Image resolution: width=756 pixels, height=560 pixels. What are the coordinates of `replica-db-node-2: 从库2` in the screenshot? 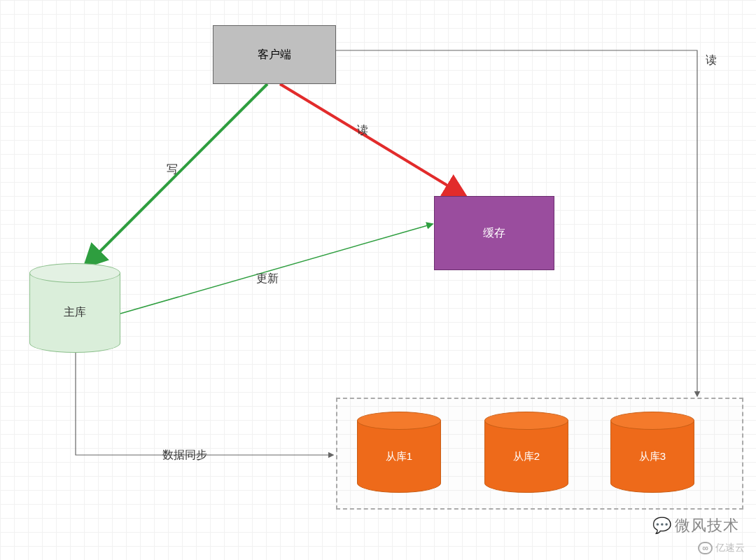 It's located at (526, 452).